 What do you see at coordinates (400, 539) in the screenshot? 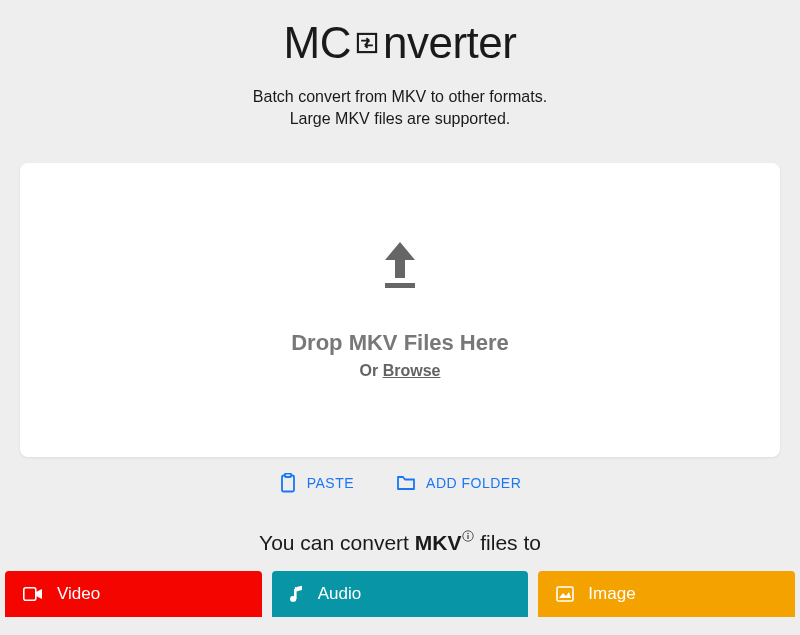
I see `convert-heading: You can convert MKV files to` at bounding box center [400, 539].